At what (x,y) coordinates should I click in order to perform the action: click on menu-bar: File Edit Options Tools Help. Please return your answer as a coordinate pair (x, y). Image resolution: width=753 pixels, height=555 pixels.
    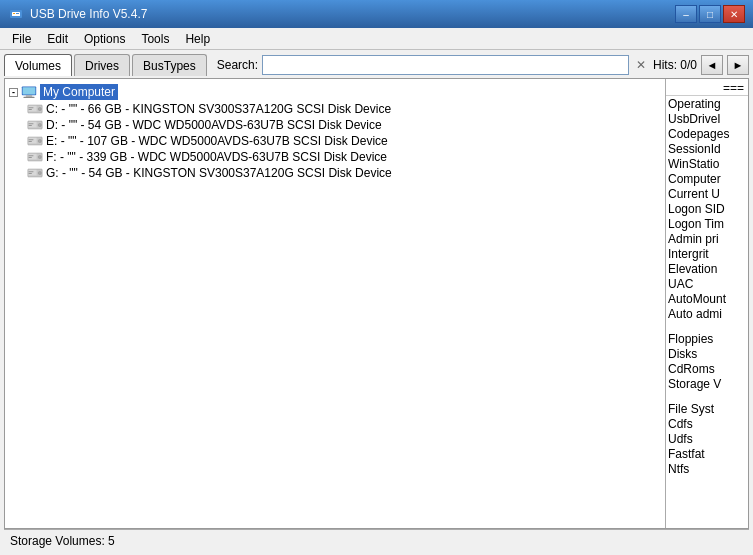
    Looking at the image, I should click on (376, 39).